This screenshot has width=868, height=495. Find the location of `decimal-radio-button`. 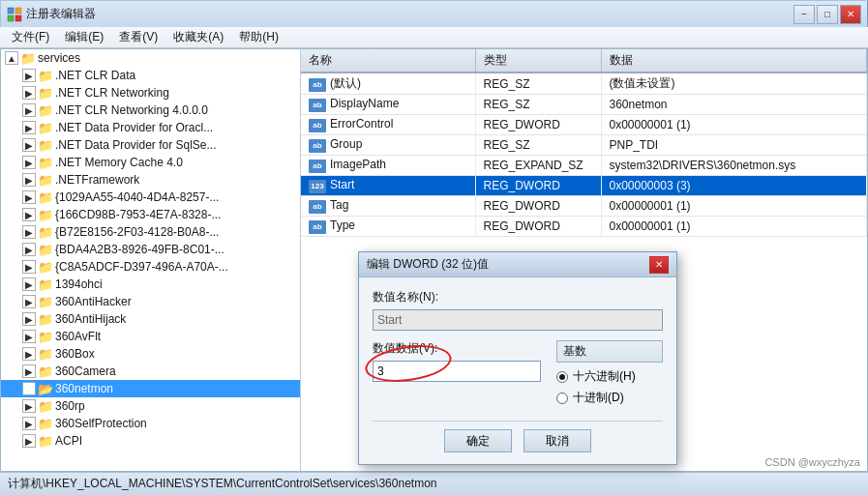

decimal-radio-button is located at coordinates (562, 398).